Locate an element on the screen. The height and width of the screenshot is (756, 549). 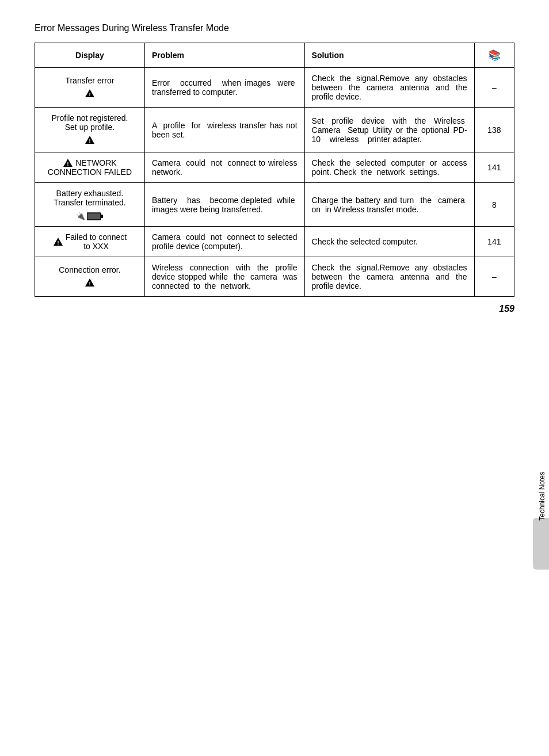
display-text-2: Profile not registered.Set up profile. is located at coordinates (90, 123).